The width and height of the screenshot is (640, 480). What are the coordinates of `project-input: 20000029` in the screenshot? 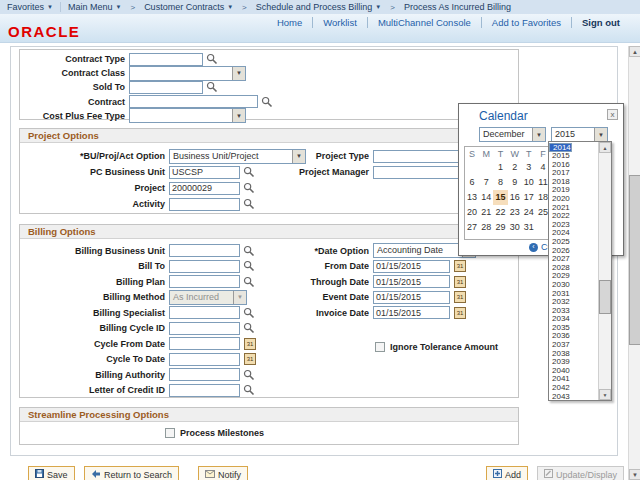 It's located at (204, 188).